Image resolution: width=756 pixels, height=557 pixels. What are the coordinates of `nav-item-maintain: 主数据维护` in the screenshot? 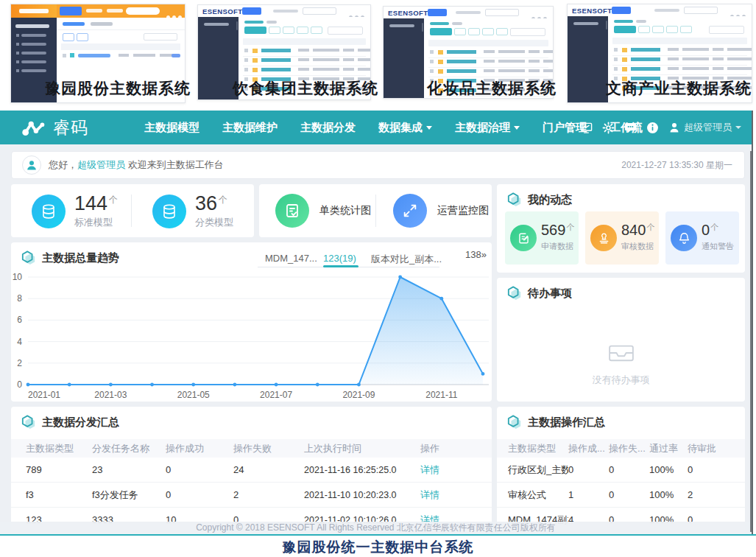 It's located at (250, 128).